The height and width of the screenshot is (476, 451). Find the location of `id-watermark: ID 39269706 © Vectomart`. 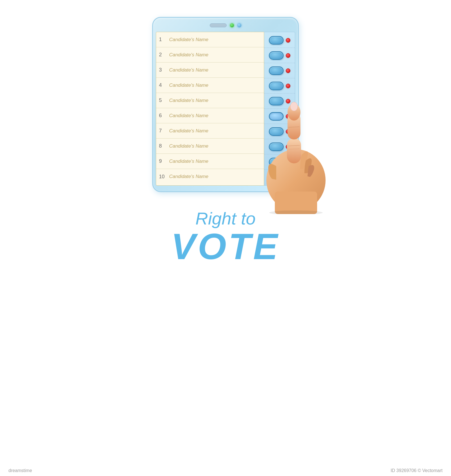

id-watermark: ID 39269706 © Vectomart is located at coordinates (417, 471).